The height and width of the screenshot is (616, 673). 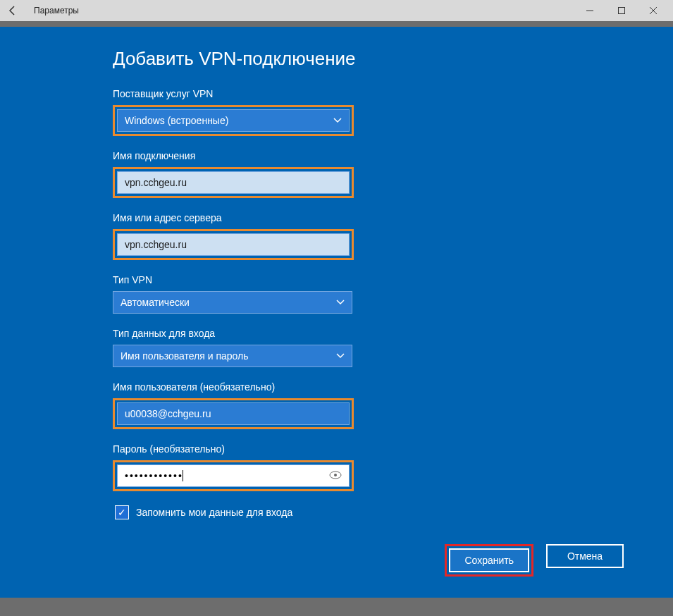 What do you see at coordinates (233, 121) in the screenshot?
I see `provider-dropdown: Windows (встроенные)` at bounding box center [233, 121].